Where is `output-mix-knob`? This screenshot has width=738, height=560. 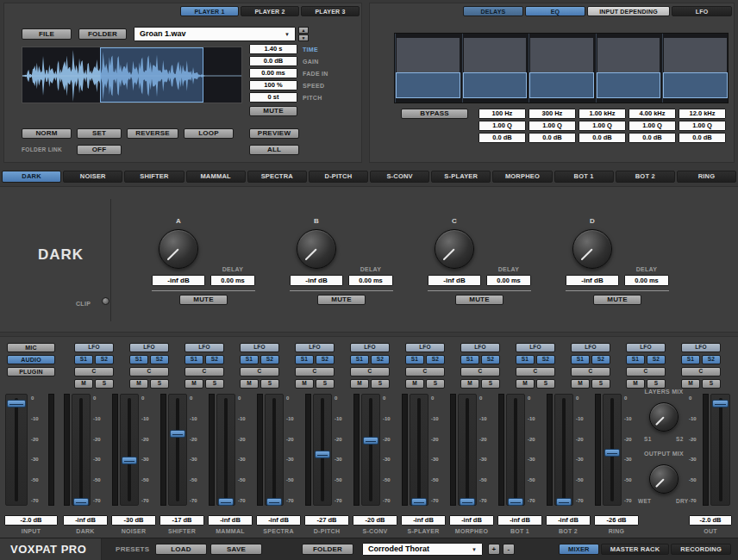 output-mix-knob is located at coordinates (664, 479).